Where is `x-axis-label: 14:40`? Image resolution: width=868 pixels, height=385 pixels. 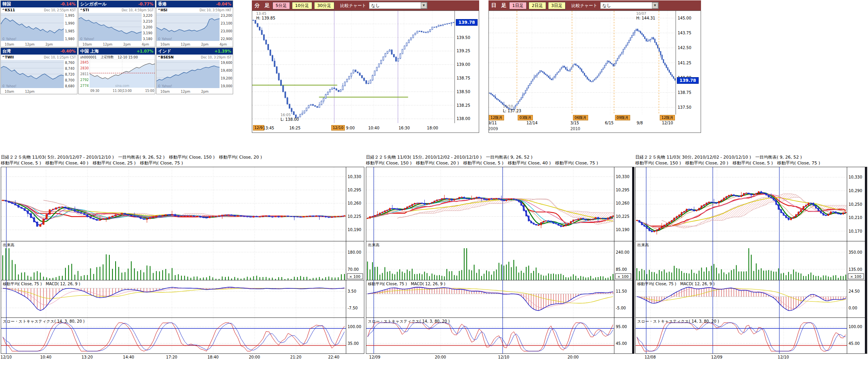
x-axis-label: 14:40 is located at coordinates (128, 357).